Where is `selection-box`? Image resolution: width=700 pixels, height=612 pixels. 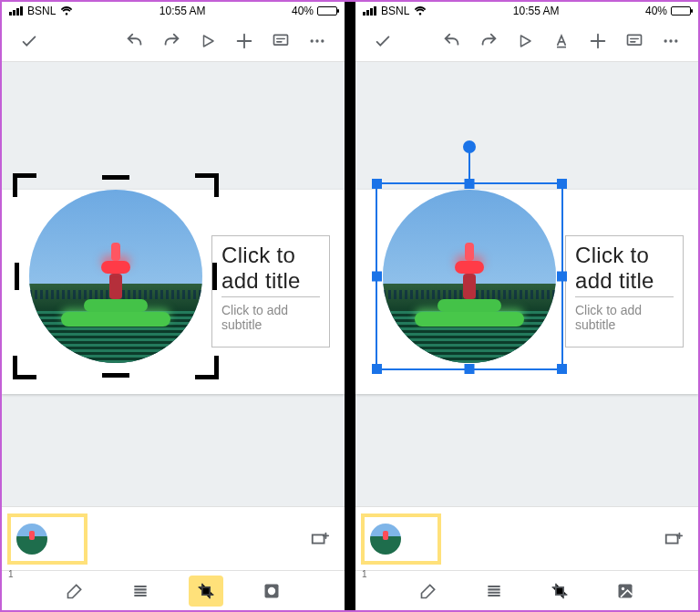
selection-box is located at coordinates (469, 276).